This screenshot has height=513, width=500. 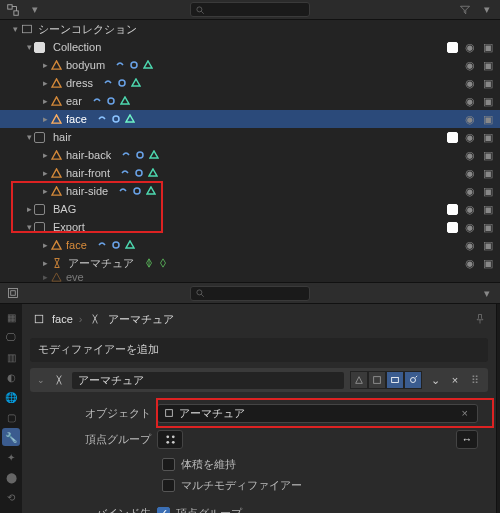 I want to click on tab-modifiers: 🔧, so click(x=11, y=437).